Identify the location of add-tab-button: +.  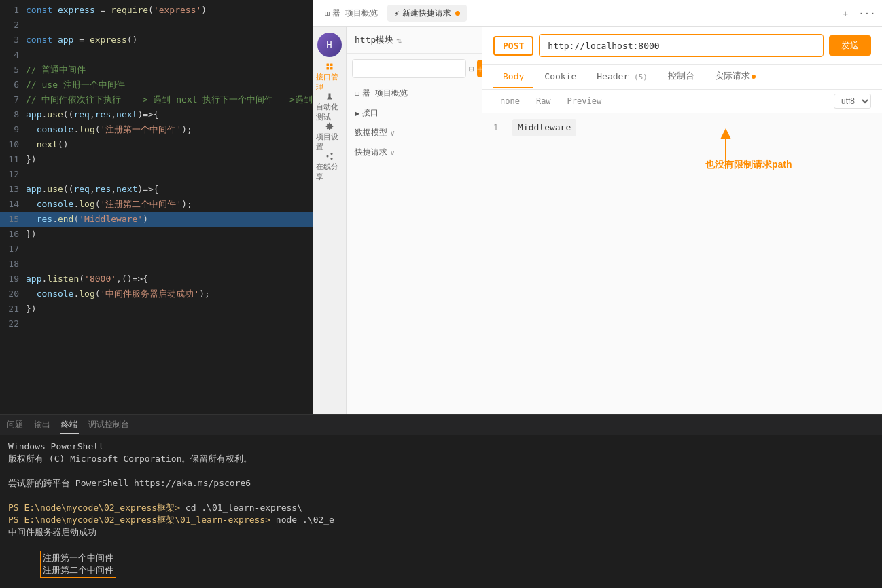
(845, 14).